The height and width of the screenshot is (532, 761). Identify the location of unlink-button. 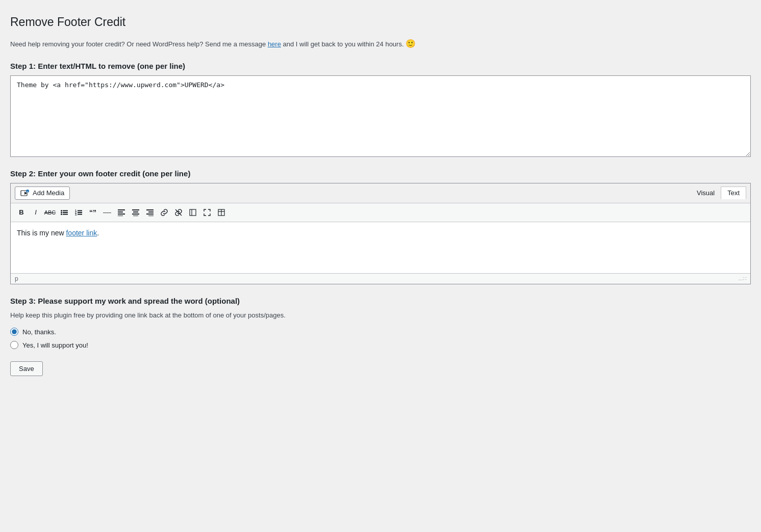
(179, 212).